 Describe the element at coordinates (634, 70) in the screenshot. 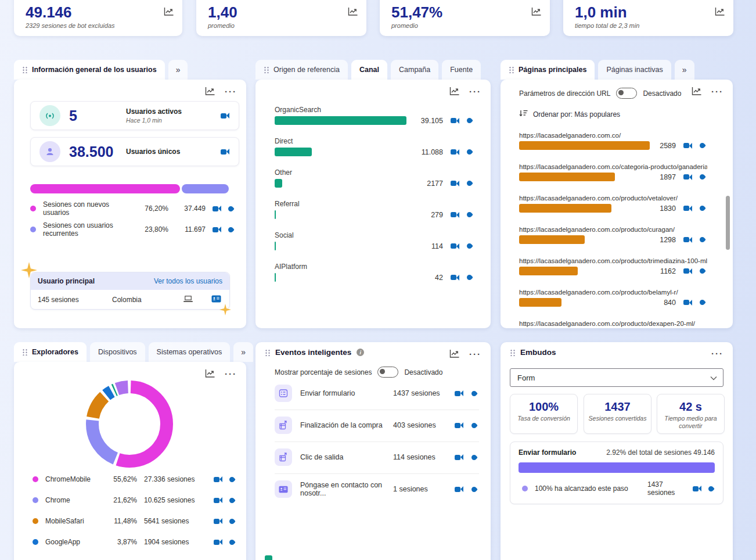

I see `tab-inactive-pages: Páginas inactivas` at that location.